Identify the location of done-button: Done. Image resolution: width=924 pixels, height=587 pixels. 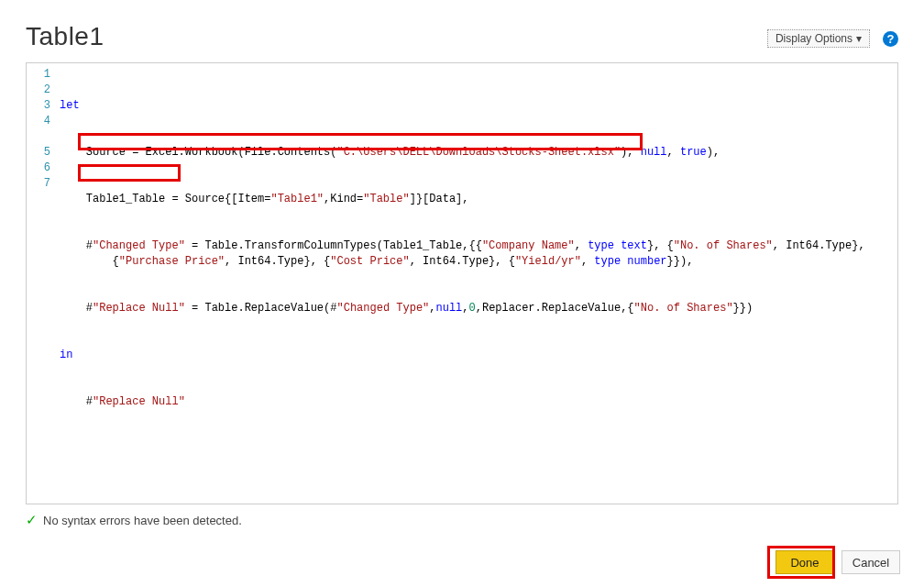
(805, 562).